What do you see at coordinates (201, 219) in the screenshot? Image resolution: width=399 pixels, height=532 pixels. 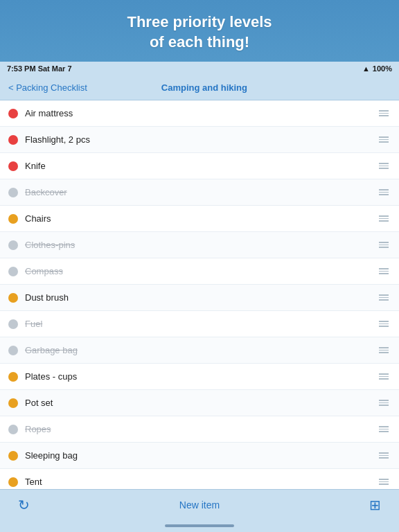 I see `item-label: Chairs` at bounding box center [201, 219].